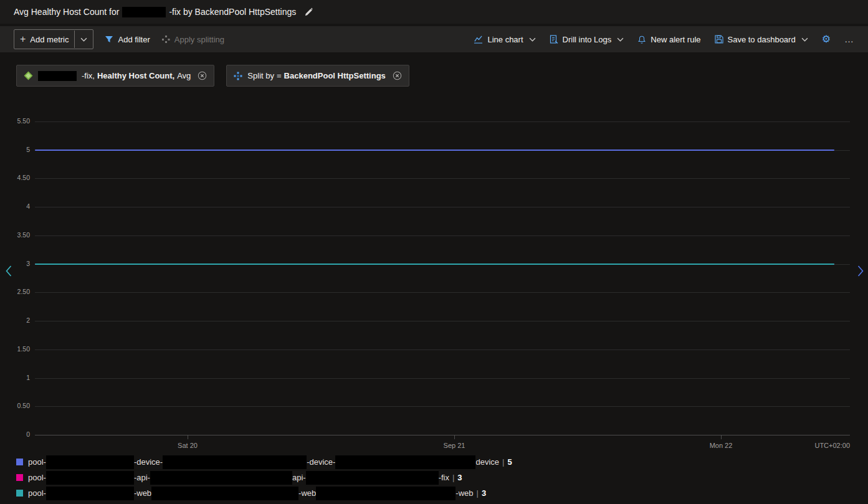 This screenshot has height=504, width=868. Describe the element at coordinates (136, 76) in the screenshot. I see `metric-name: Healthy Host Count,` at that location.